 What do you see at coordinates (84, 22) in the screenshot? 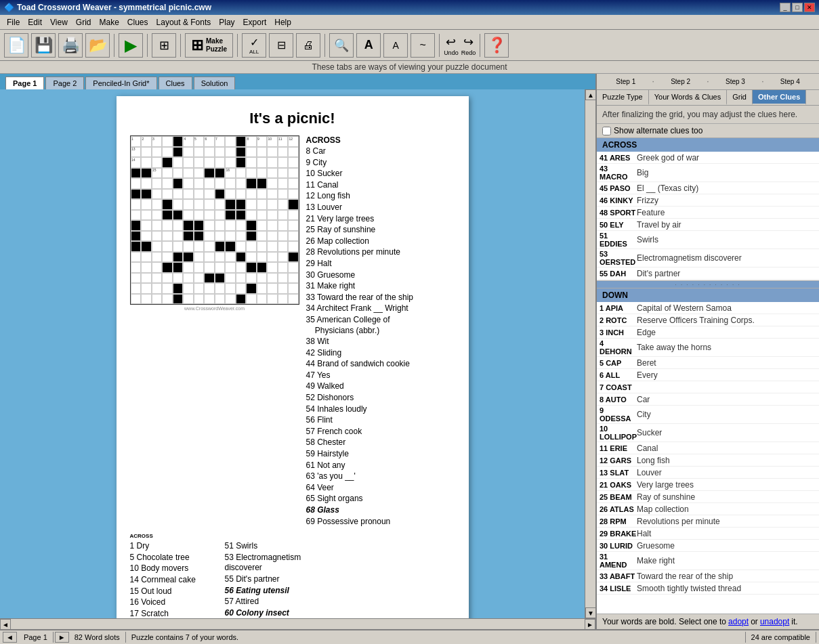
I see `menu-grid: Grid` at bounding box center [84, 22].